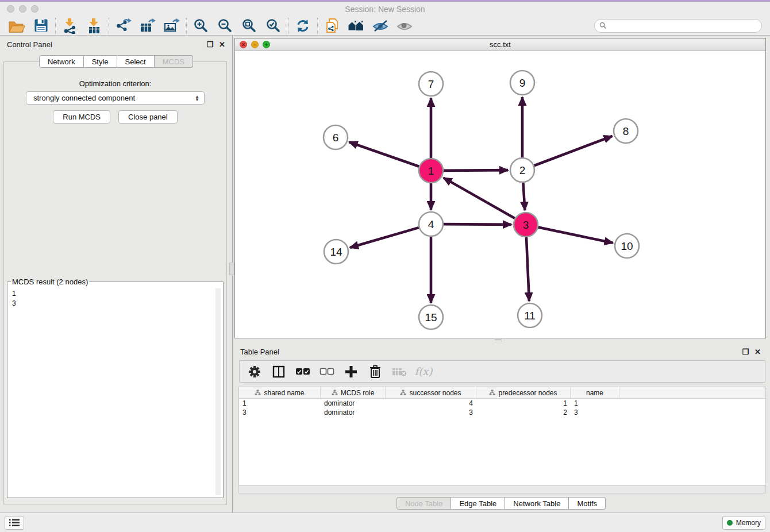  Describe the element at coordinates (351, 372) in the screenshot. I see `add-column-icon` at that location.